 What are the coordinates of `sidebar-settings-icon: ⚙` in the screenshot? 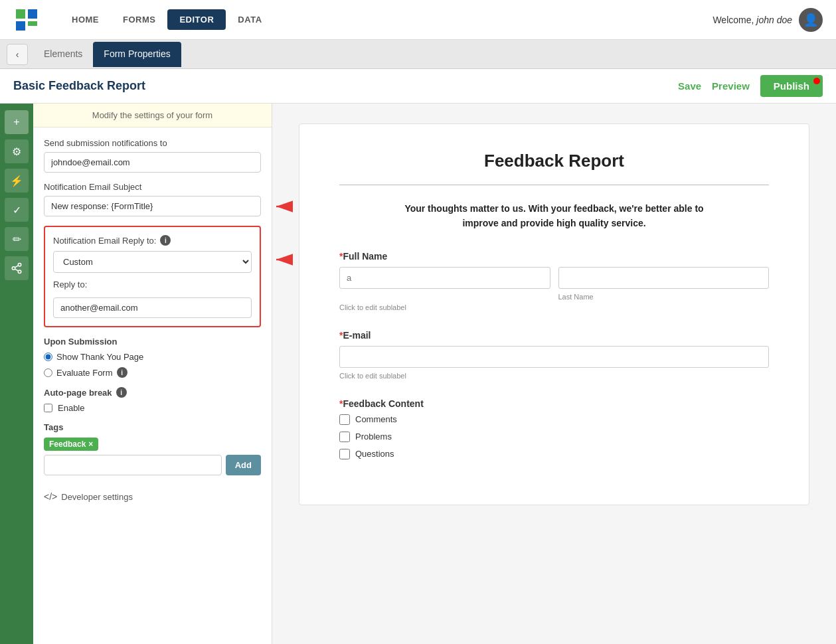 It's located at (17, 151).